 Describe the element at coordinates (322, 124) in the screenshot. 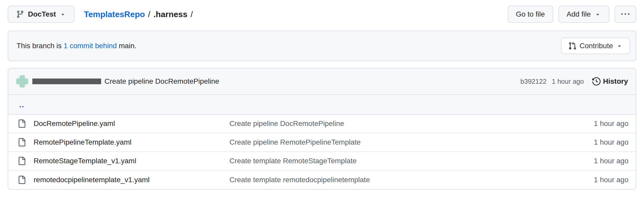

I see `file-row: DocRemotePipeline.yaml Create pipeline D…` at that location.